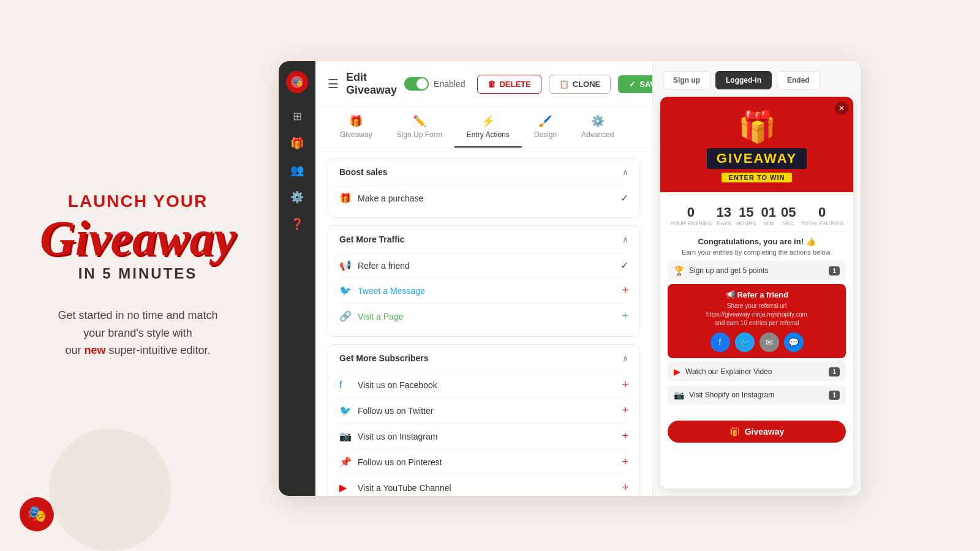  Describe the element at coordinates (484, 127) in the screenshot. I see `tab-bar: 🎁 Giveaway ✏️ Sign Up Form ⚡ Entry Actio…` at that location.